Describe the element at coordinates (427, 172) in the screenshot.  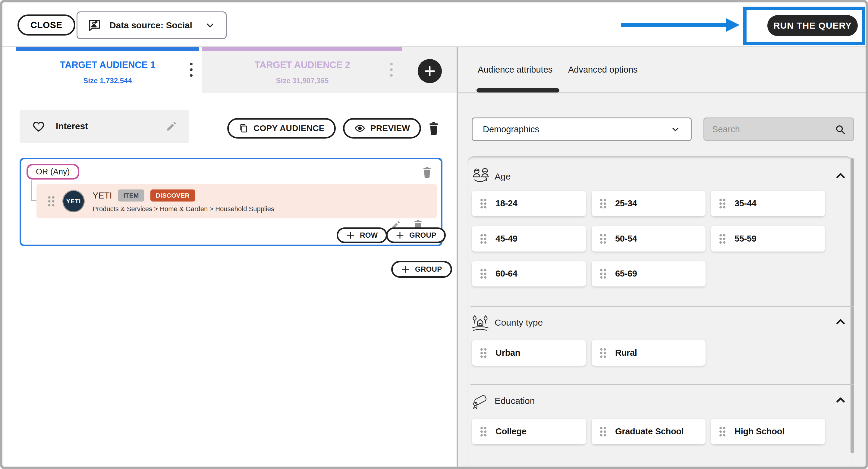
I see `delete-group-trash-icon` at that location.